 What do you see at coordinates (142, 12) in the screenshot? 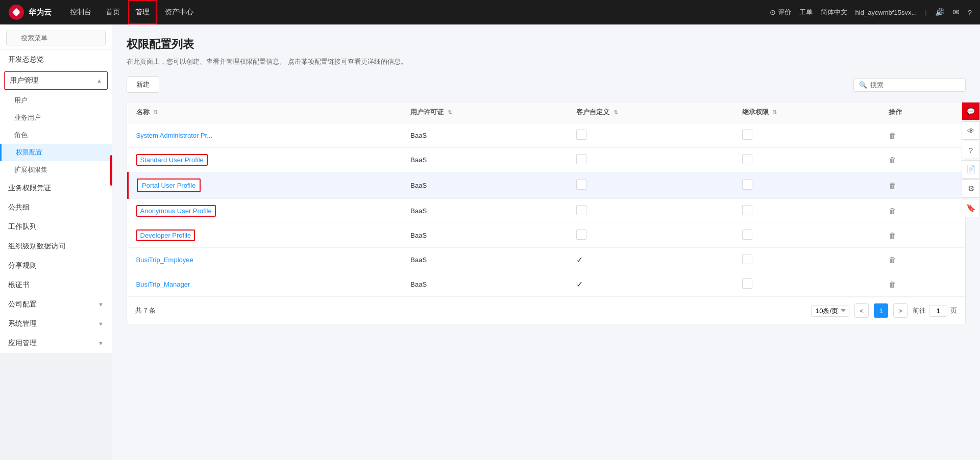
I see `topnav-item-manage: 管理` at bounding box center [142, 12].